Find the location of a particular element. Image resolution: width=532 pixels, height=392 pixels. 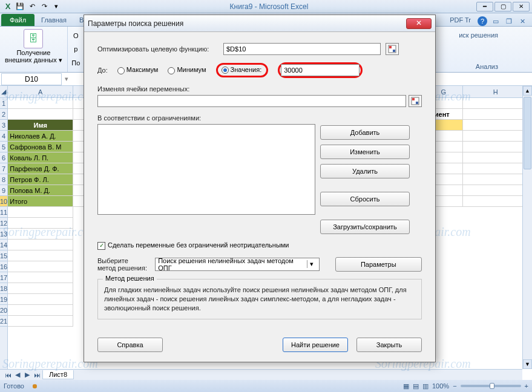

row-header: 21 is located at coordinates (4, 321).